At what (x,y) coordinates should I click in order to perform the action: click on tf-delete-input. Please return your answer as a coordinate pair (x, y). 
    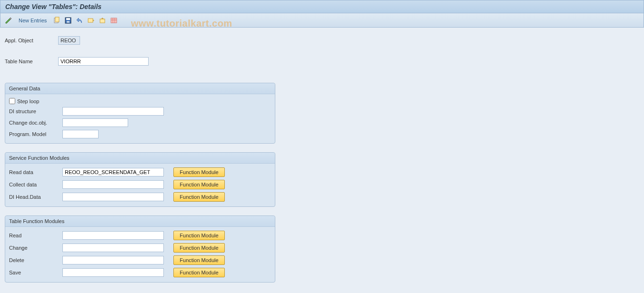
    Looking at the image, I should click on (113, 260).